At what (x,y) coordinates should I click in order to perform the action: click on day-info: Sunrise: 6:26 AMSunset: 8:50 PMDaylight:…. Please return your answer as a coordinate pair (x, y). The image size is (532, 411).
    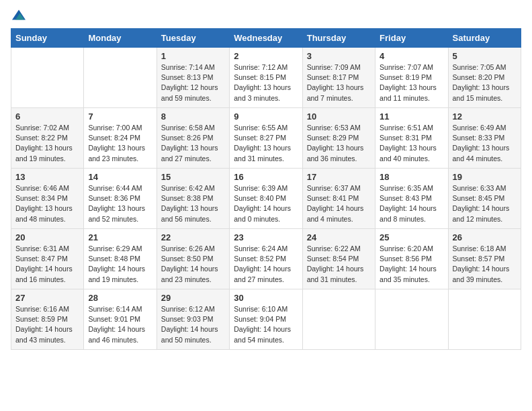
    Looking at the image, I should click on (189, 264).